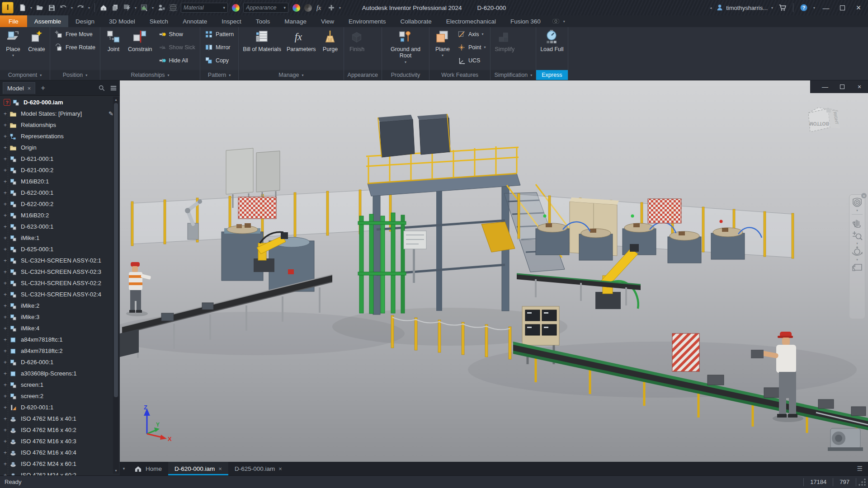 This screenshot has width=868, height=488. I want to click on viewcube: BOTTOM RIGHT, so click(823, 117).